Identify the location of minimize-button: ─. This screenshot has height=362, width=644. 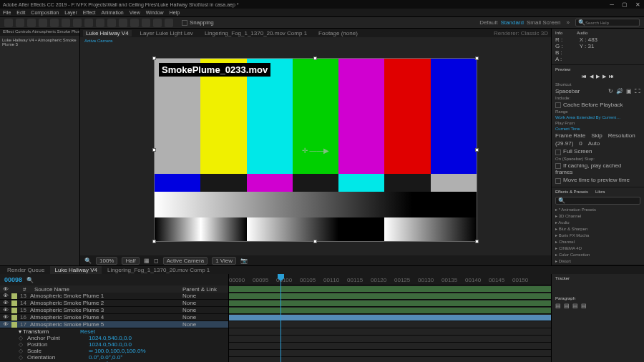
(612, 4).